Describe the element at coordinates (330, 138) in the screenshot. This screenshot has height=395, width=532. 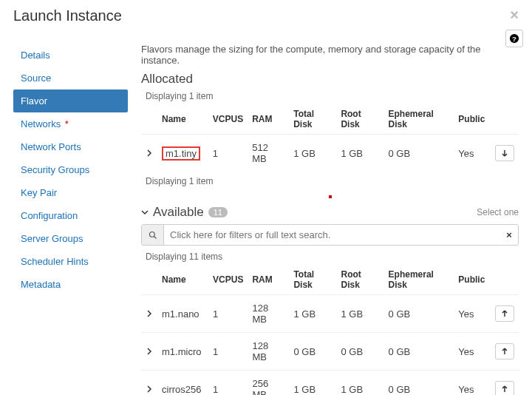
I see `allocated-table: Name VCPUS RAM Total Disk Root Disk Ephe…` at that location.